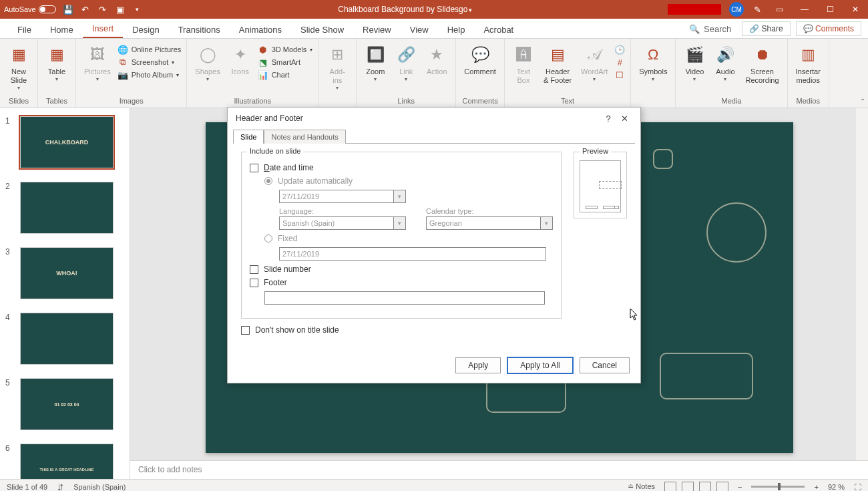 This screenshot has width=868, height=491. Describe the element at coordinates (199, 29) in the screenshot. I see `tab-transitions: Transitions` at that location.